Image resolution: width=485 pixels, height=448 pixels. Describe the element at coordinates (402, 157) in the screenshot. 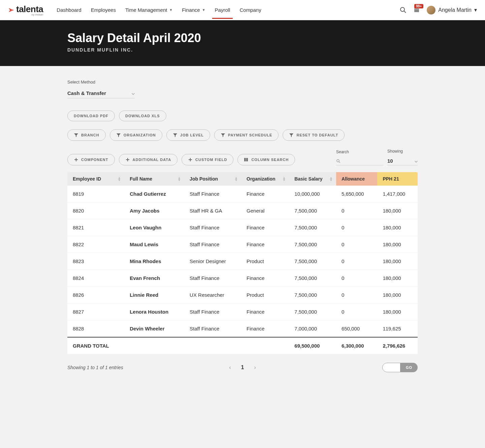

I see `showing-group: Showing 10 ⌵` at that location.